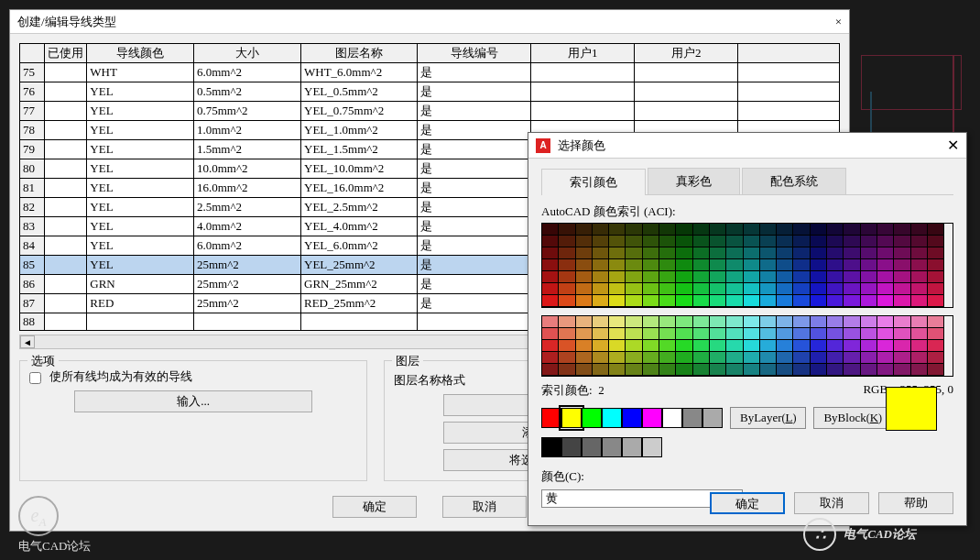 Image resolution: width=980 pixels, height=560 pixels. What do you see at coordinates (953, 145) in the screenshot?
I see `close-icon: ✕` at bounding box center [953, 145].